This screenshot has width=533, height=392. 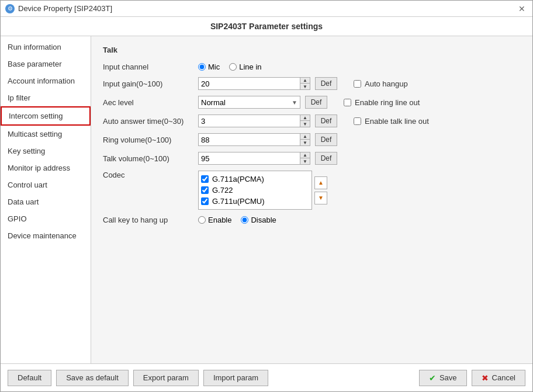 What do you see at coordinates (46, 64) in the screenshot?
I see `sidebar-item-base-parameter: Base parameter` at bounding box center [46, 64].